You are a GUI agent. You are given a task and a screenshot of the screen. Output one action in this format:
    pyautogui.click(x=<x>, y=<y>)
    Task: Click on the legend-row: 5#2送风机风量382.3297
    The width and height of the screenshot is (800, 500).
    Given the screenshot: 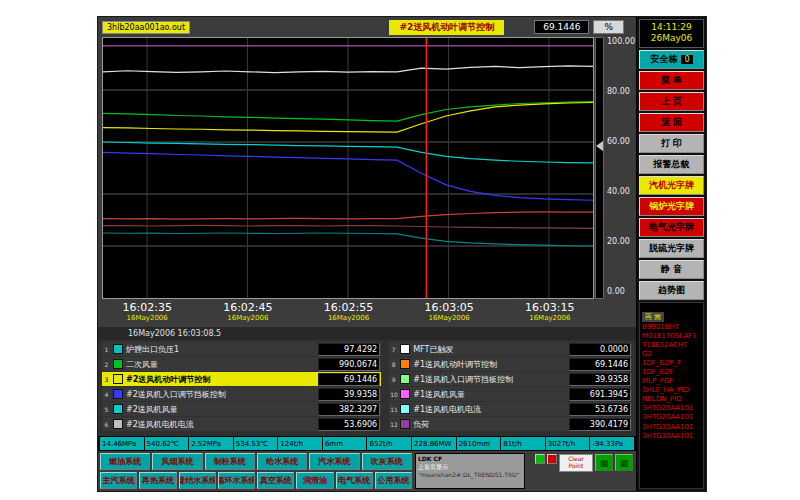 What is the action you would take?
    pyautogui.click(x=242, y=409)
    